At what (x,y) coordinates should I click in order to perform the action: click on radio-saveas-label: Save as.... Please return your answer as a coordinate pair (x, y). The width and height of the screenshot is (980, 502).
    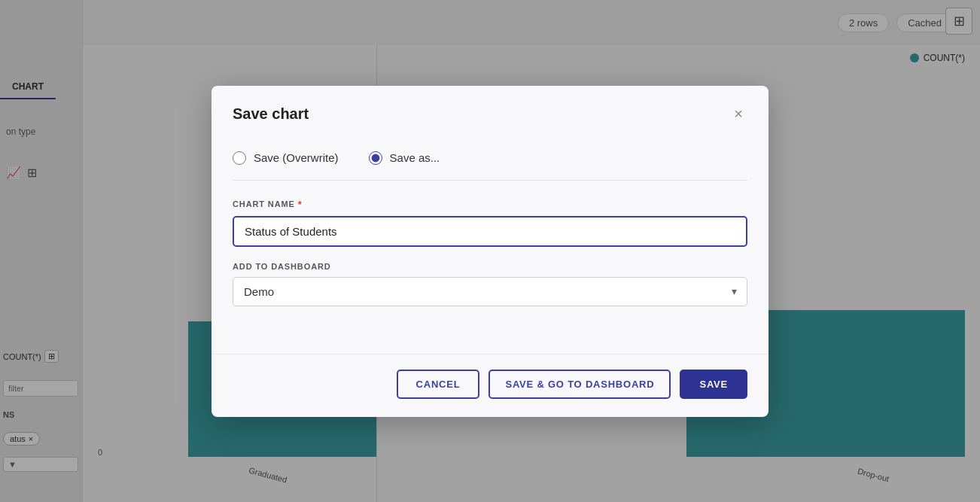
    Looking at the image, I should click on (415, 158).